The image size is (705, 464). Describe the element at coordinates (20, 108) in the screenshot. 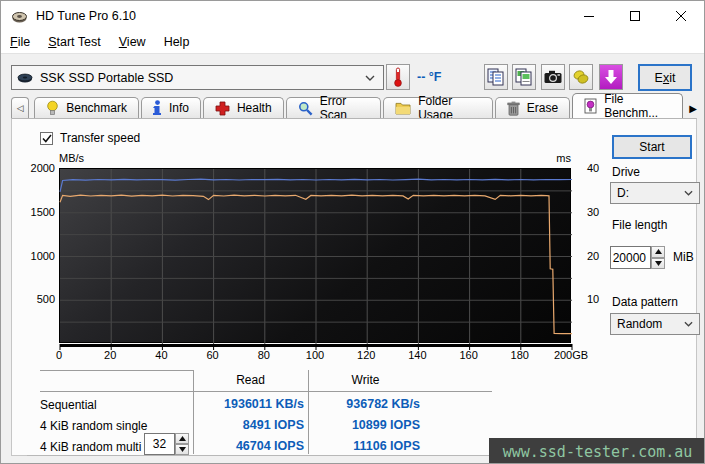

I see `tab-scroll-left-button: ◁` at that location.